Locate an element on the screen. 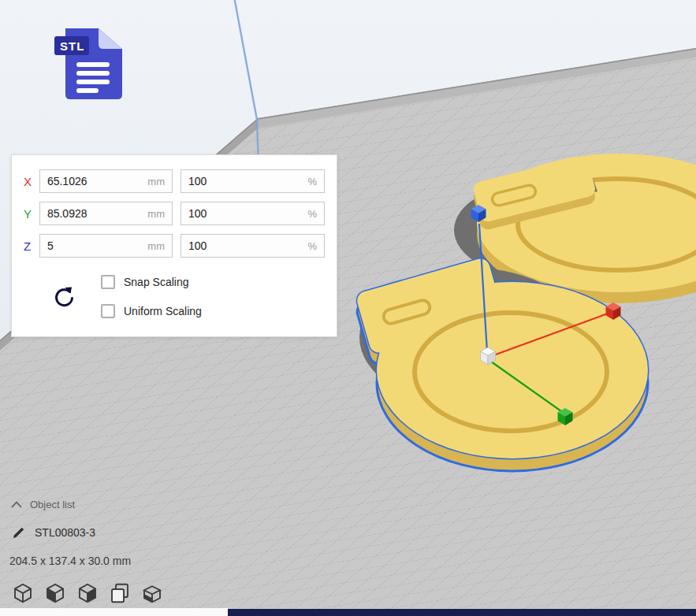 The image size is (696, 616). duplicate-pages-icon is located at coordinates (120, 593).